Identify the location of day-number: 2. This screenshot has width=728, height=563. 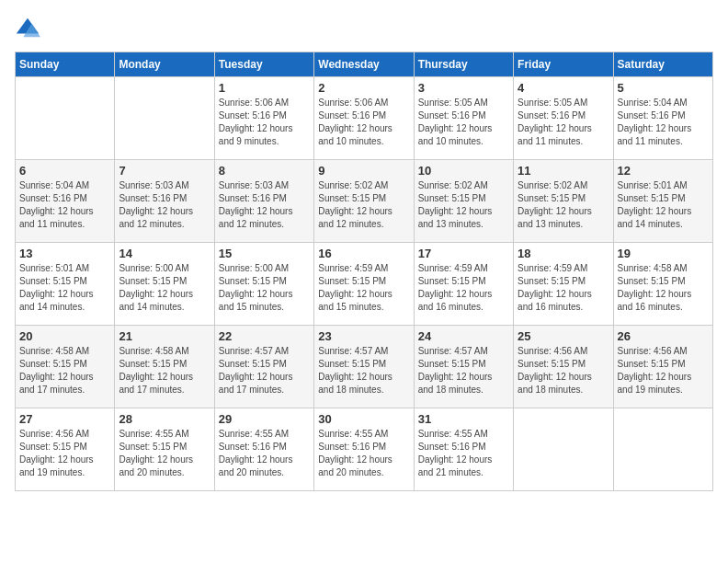
(364, 88).